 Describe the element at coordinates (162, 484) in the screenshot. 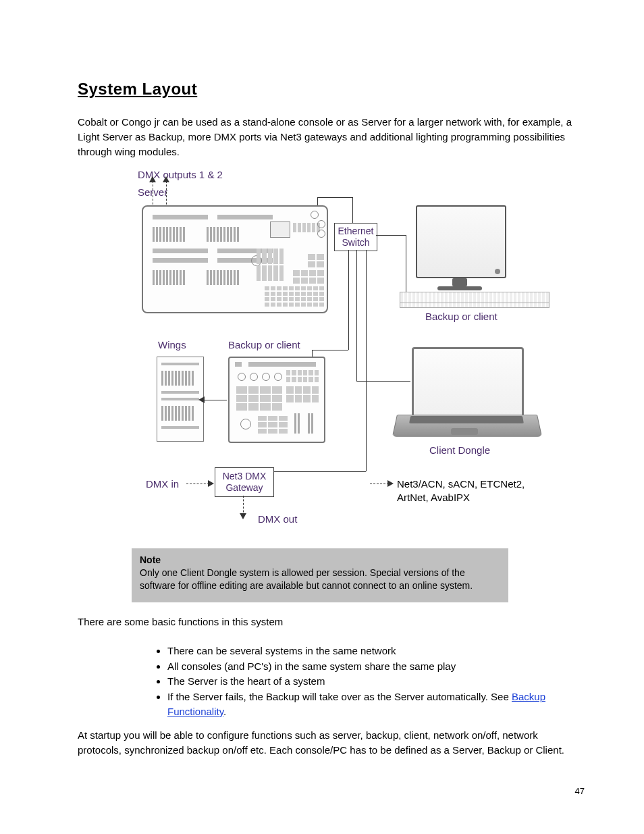

I see `dmx-in-label: DMX in` at that location.